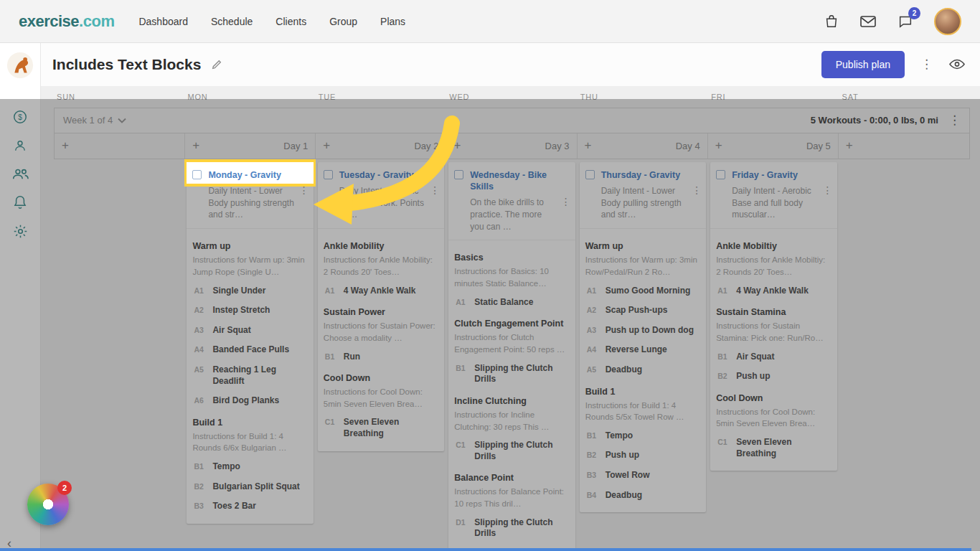 This screenshot has height=551, width=980. I want to click on nav-link-group: Group, so click(343, 22).